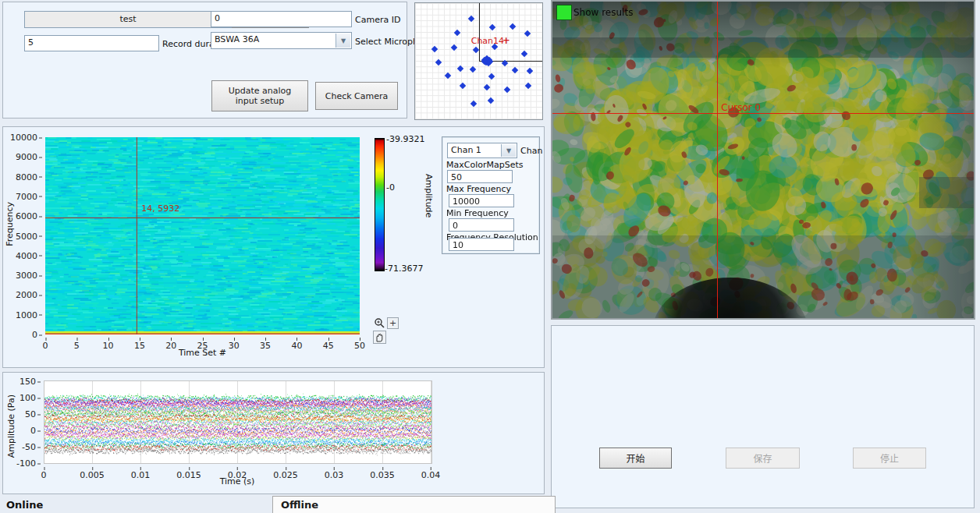  I want to click on tick-label: 8000, so click(27, 176).